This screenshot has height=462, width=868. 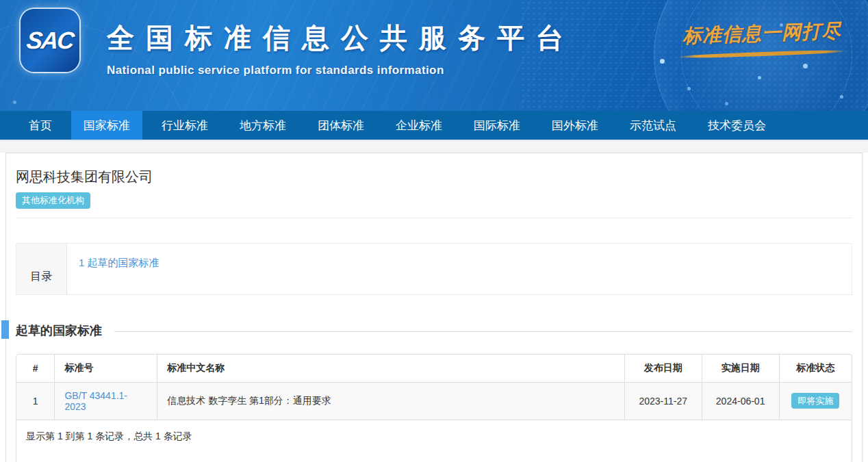 What do you see at coordinates (434, 126) in the screenshot?
I see `main-nav: 首页 国家标准 行业标准 地方标准 团体标准 企业标准 国际标准 国外标准 示范…` at bounding box center [434, 126].